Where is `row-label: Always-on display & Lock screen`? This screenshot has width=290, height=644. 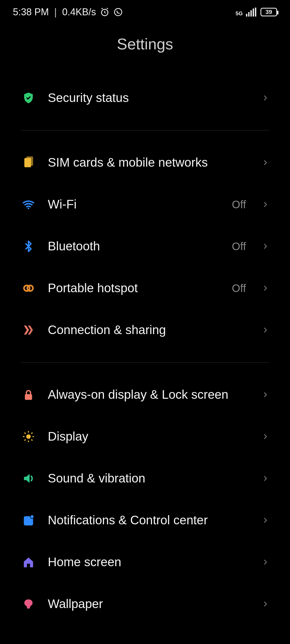
row-label: Always-on display & Lock screen is located at coordinates (147, 394).